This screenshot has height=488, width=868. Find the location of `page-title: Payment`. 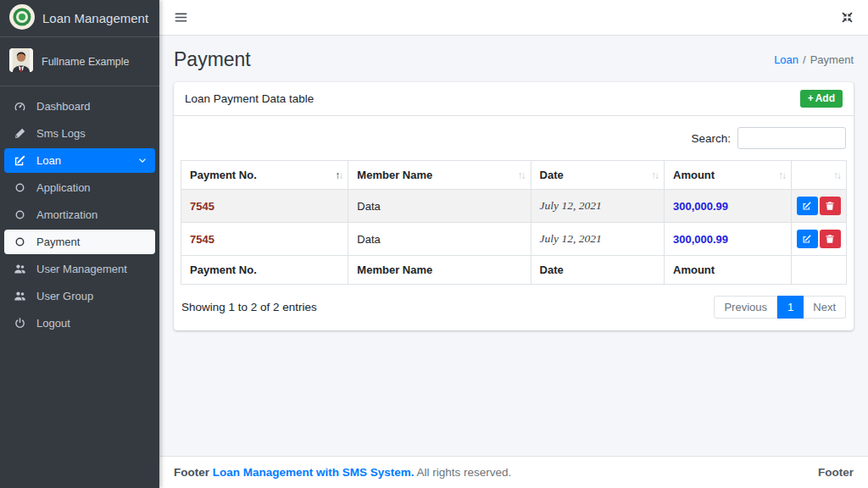

page-title: Payment is located at coordinates (212, 59).